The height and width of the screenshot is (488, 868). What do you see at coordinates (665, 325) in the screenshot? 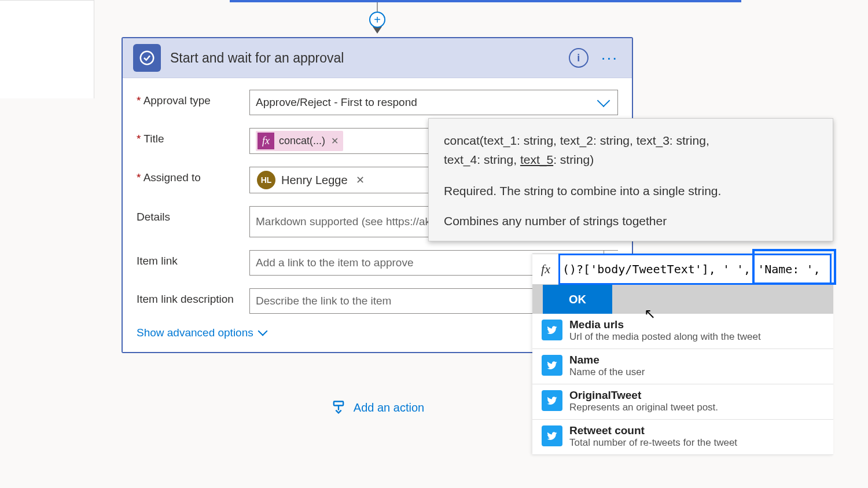
I see `list-item-title: Media urls` at bounding box center [665, 325].